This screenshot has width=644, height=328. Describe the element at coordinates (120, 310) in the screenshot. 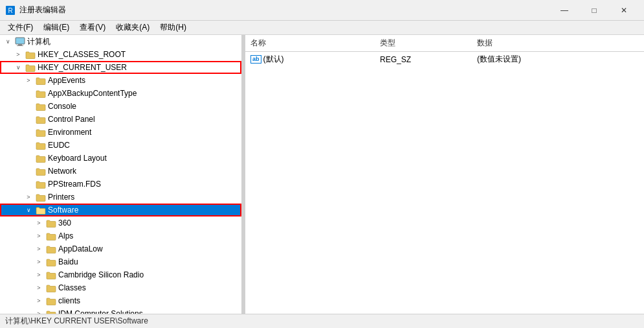

I see `tree-item-idm: > IDM Computer Solutions` at that location.